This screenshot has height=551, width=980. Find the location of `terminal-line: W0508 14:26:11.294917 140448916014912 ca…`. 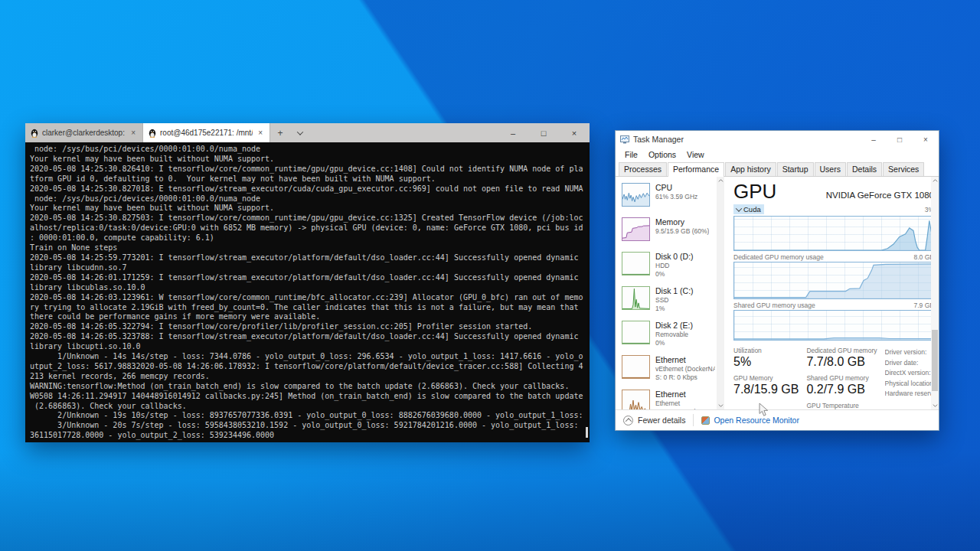

terminal-line: W0508 14:26:11.294917 140448916014912 ca… is located at coordinates (309, 396).